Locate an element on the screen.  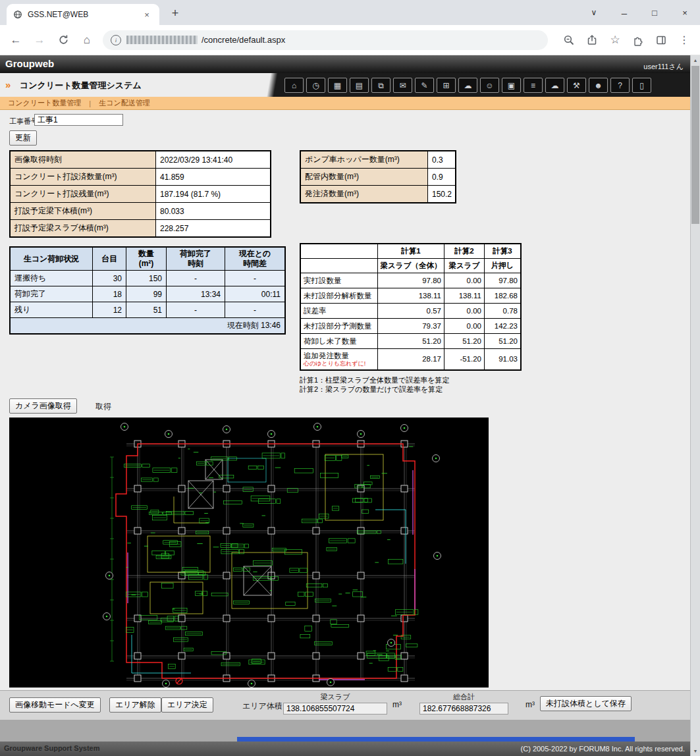
page-title: コンクリート数量管理システム is located at coordinates (80, 86).